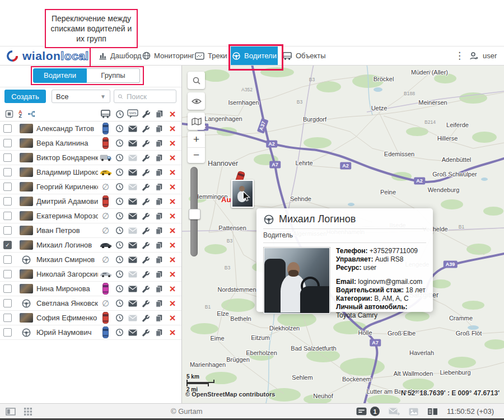  I want to click on select-all-icon, so click(9, 114).